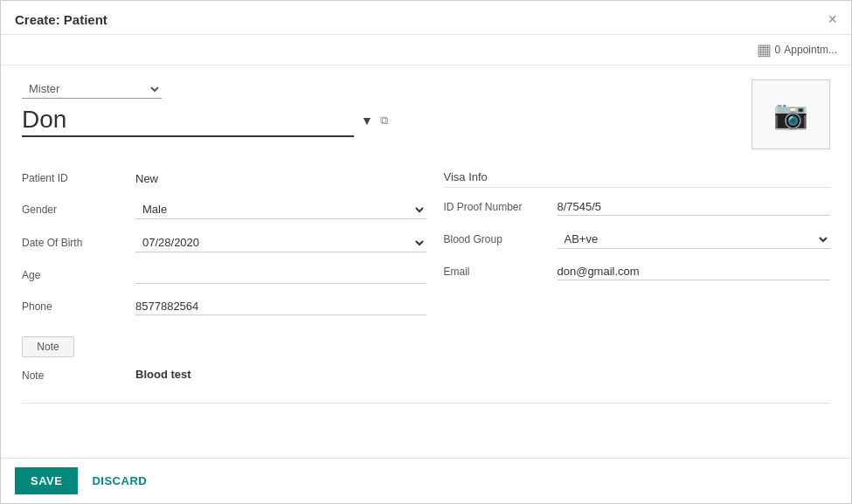  What do you see at coordinates (501, 207) in the screenshot?
I see `id-proof-label: ID Proof Number` at bounding box center [501, 207].